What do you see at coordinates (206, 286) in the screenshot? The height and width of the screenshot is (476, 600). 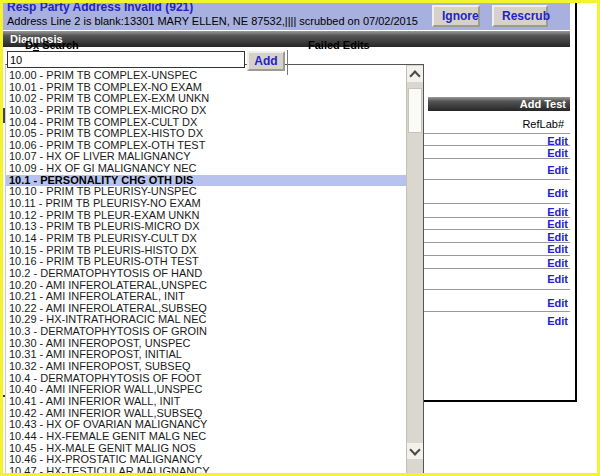 I see `list-item: 10.20 - AMI INFEROLATERAL,UNSPEC` at bounding box center [206, 286].